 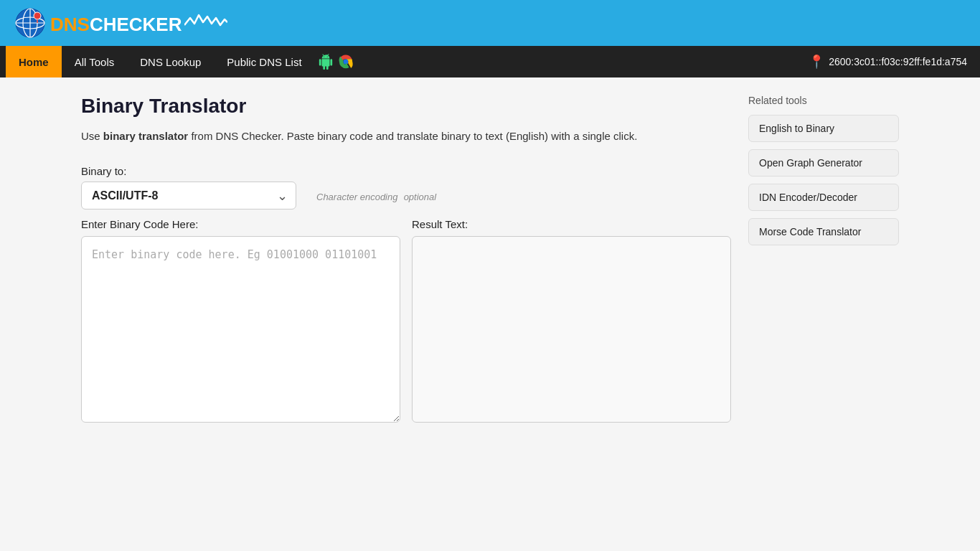 I want to click on android-icon, so click(x=326, y=62).